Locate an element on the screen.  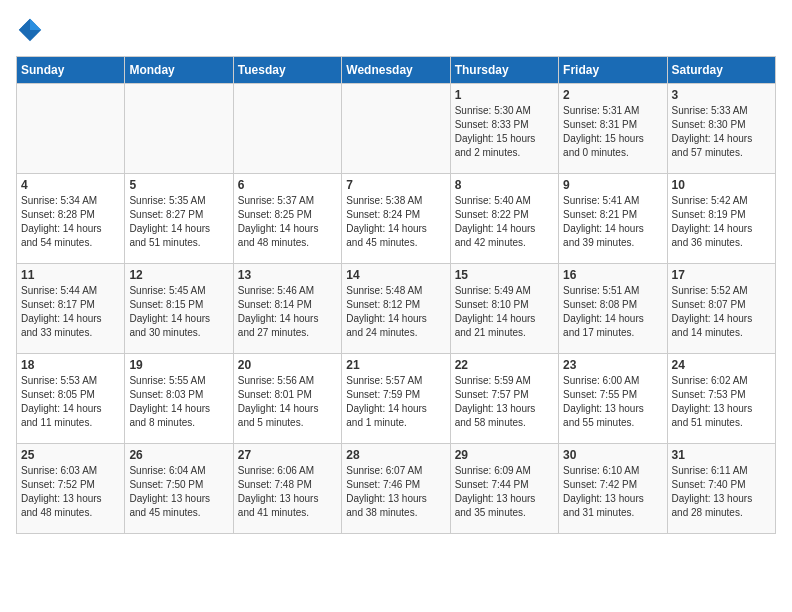
calendar-cell: 1Sunrise: 5:30 AM Sunset: 8:33 PM Daylig… is located at coordinates (504, 129).